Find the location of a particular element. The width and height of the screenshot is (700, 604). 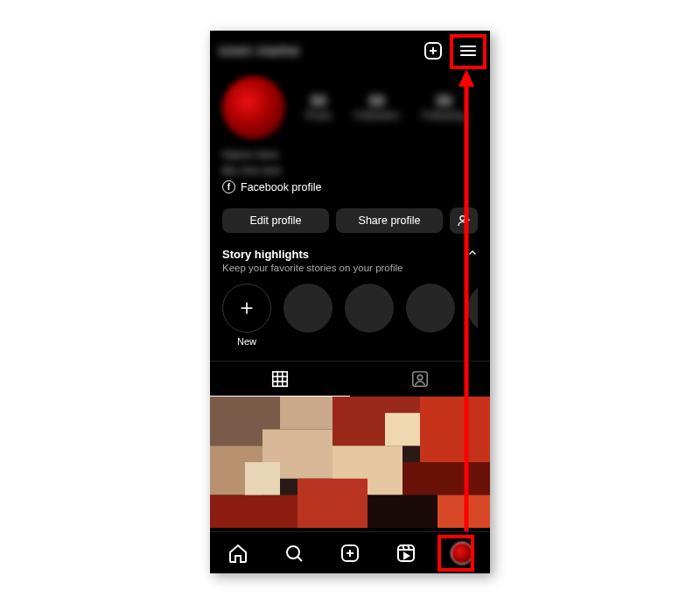

profile-stats: 00 Posts 00 Followers 00 Following is located at coordinates (386, 108).